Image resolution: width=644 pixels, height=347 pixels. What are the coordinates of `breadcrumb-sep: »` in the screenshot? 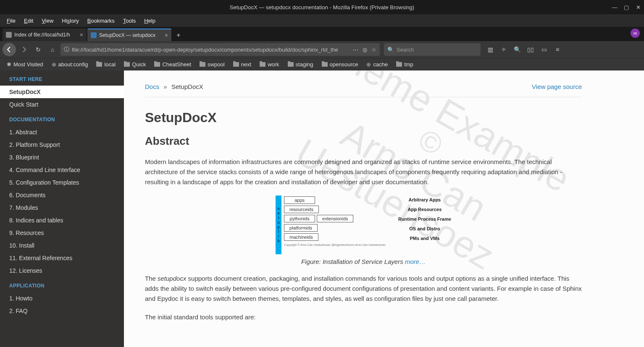 It's located at (165, 86).